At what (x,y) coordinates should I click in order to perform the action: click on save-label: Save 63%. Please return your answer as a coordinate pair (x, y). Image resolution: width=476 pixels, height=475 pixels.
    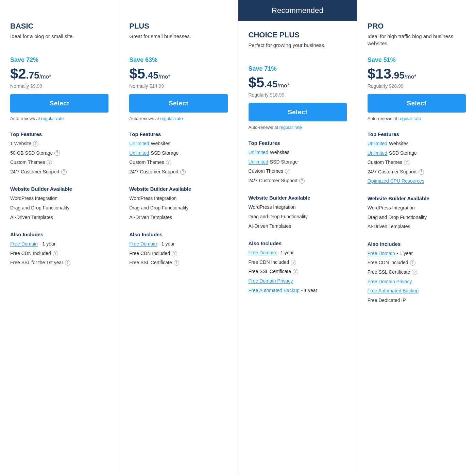
    Looking at the image, I should click on (178, 60).